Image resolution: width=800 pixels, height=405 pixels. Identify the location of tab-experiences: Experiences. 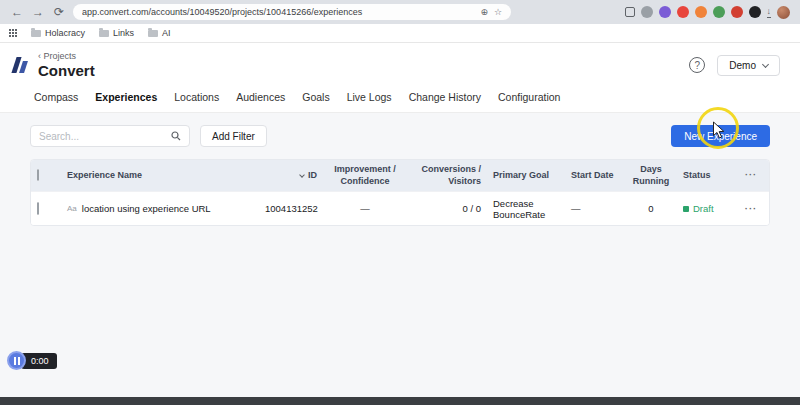
(126, 97).